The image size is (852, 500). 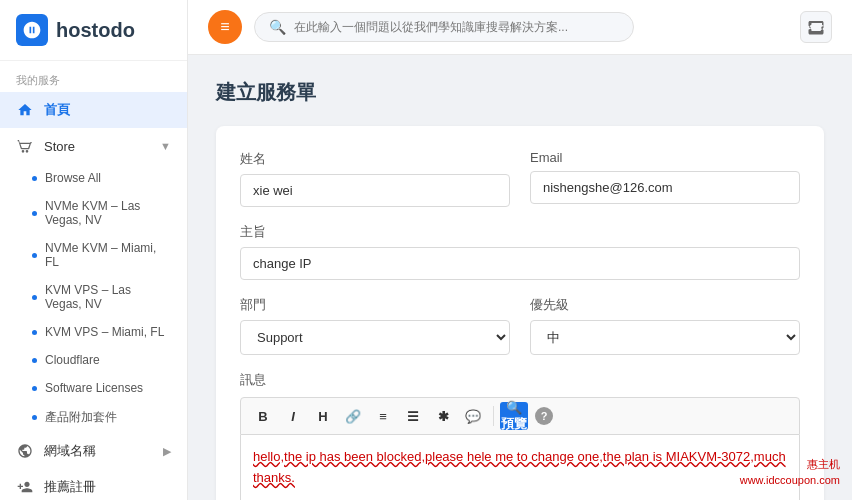 I want to click on home-label: 首頁, so click(x=57, y=110).